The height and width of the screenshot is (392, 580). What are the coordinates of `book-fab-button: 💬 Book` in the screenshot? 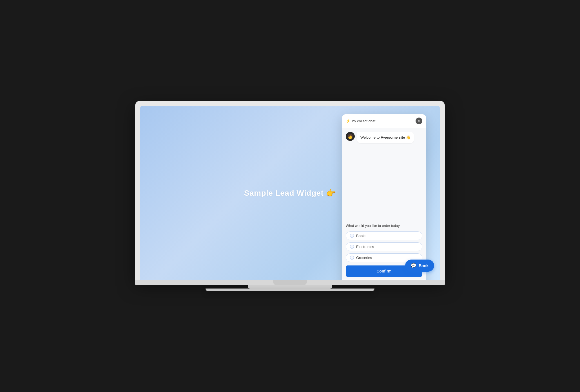 It's located at (420, 265).